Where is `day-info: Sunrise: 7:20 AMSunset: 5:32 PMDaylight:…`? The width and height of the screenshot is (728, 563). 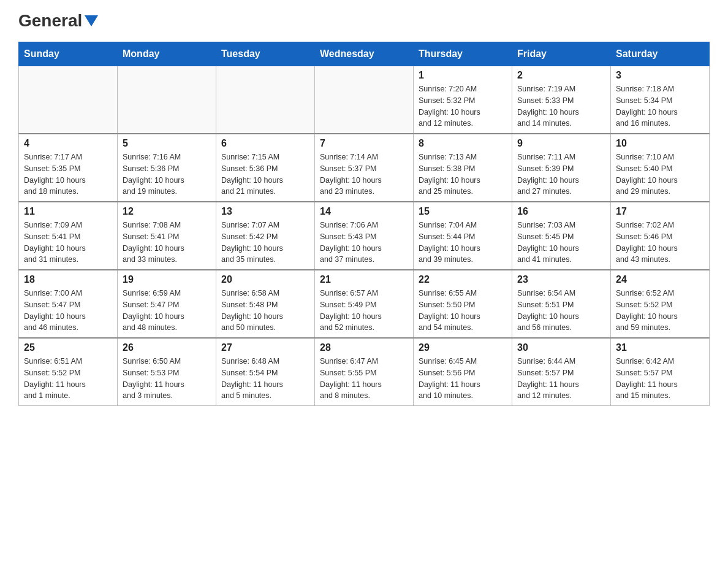 day-info: Sunrise: 7:20 AMSunset: 5:32 PMDaylight:… is located at coordinates (463, 107).